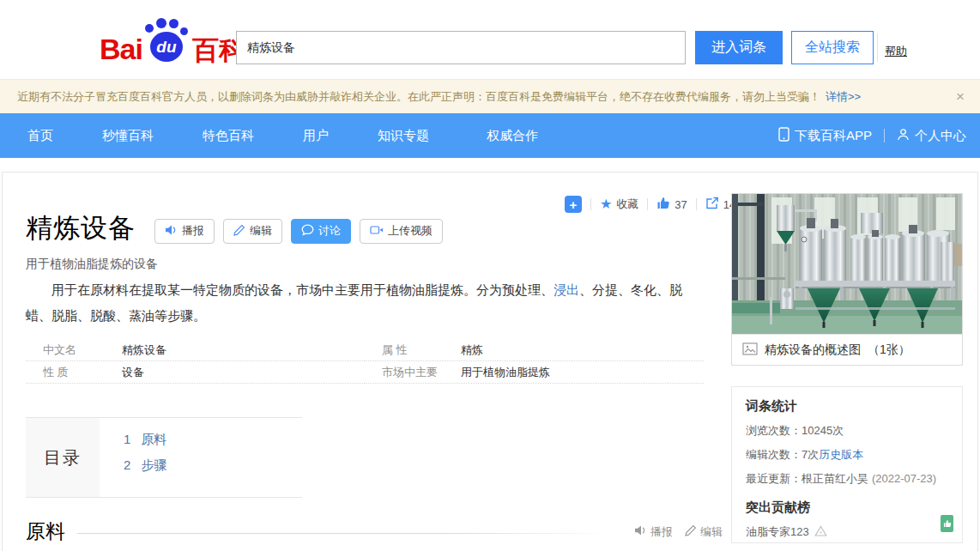 The image size is (980, 551). What do you see at coordinates (813, 350) in the screenshot?
I see `overview-image-caption: 精炼设备的概述图` at bounding box center [813, 350].